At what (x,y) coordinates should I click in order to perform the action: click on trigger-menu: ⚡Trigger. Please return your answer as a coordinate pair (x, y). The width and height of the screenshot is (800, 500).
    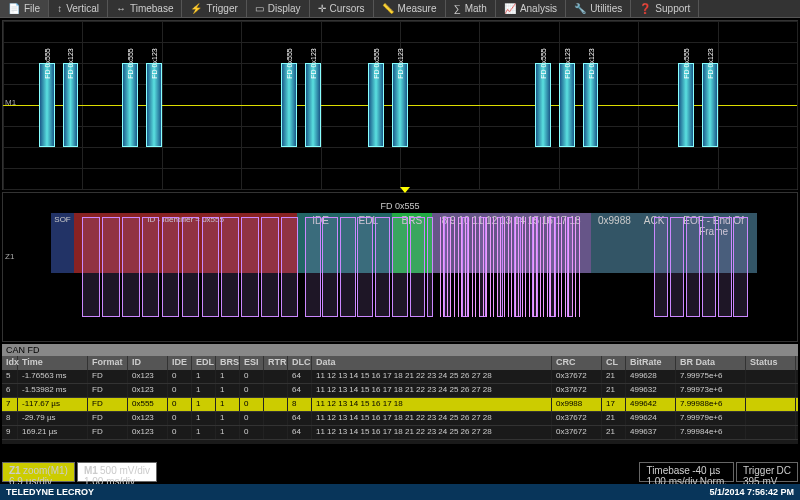
    Looking at the image, I should click on (214, 8).